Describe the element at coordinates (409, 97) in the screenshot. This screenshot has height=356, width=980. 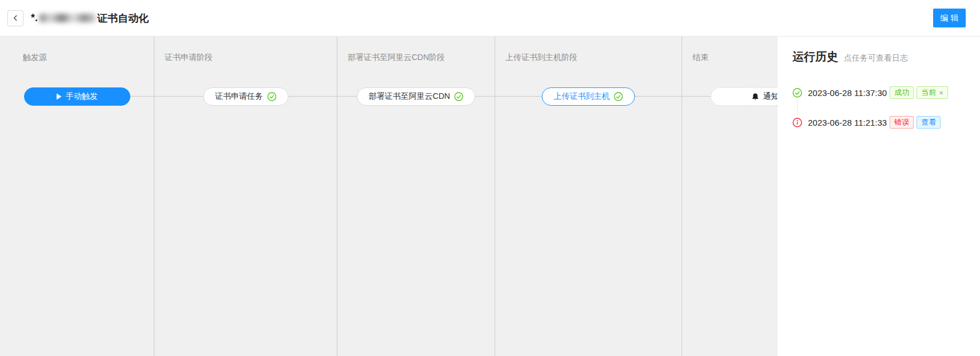
I see `node-label: 部署证书至阿里云CDN` at that location.